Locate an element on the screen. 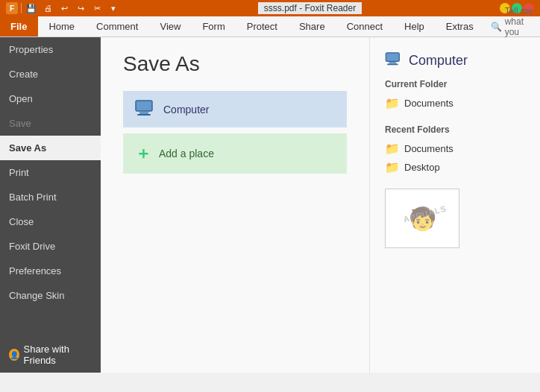 Image resolution: width=540 pixels, height=392 pixels. tools-icon: ✂ is located at coordinates (97, 8).